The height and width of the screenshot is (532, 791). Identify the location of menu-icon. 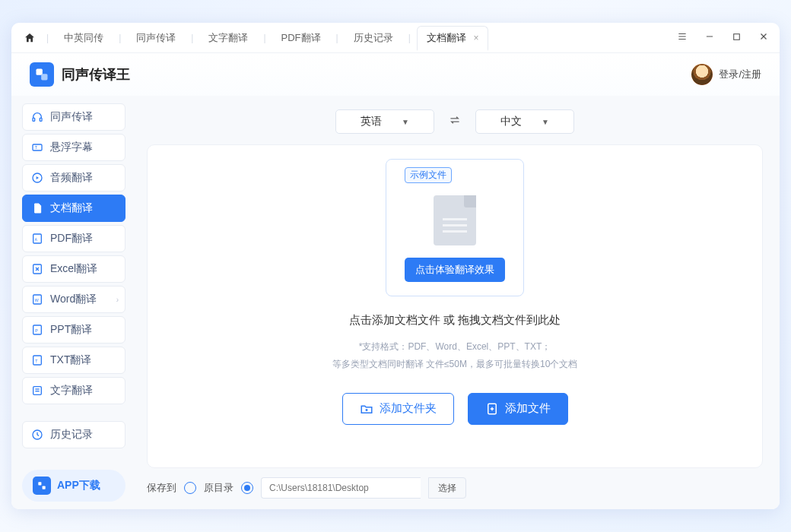
(682, 36).